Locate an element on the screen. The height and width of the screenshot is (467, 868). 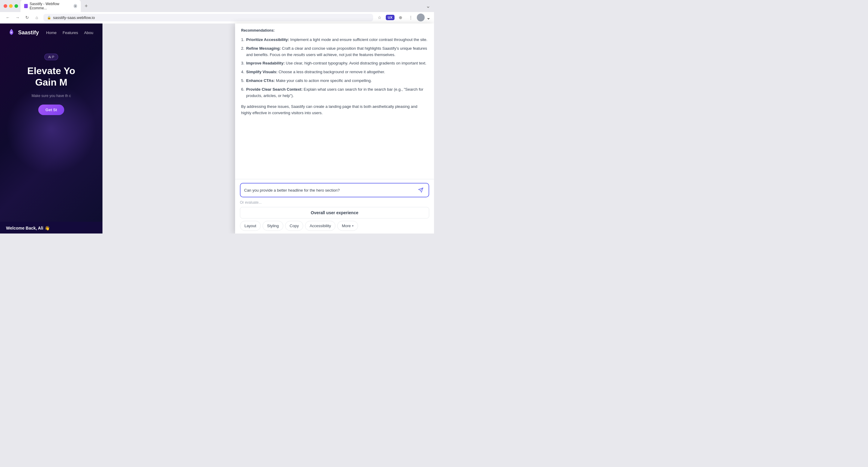
extension-button: ⊕ is located at coordinates (400, 18).